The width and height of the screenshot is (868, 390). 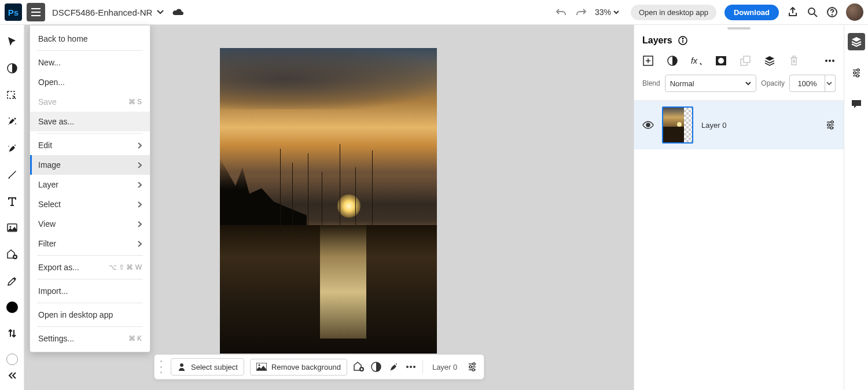 What do you see at coordinates (12, 228) in the screenshot?
I see `place-image-tool` at bounding box center [12, 228].